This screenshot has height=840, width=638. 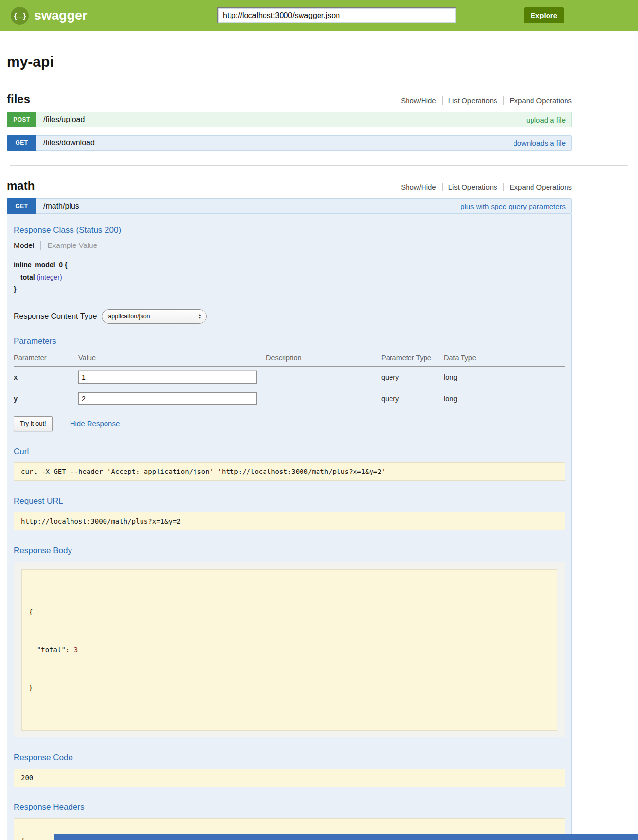 I want to click on select-arrow-down-icon: ▼, so click(x=199, y=318).